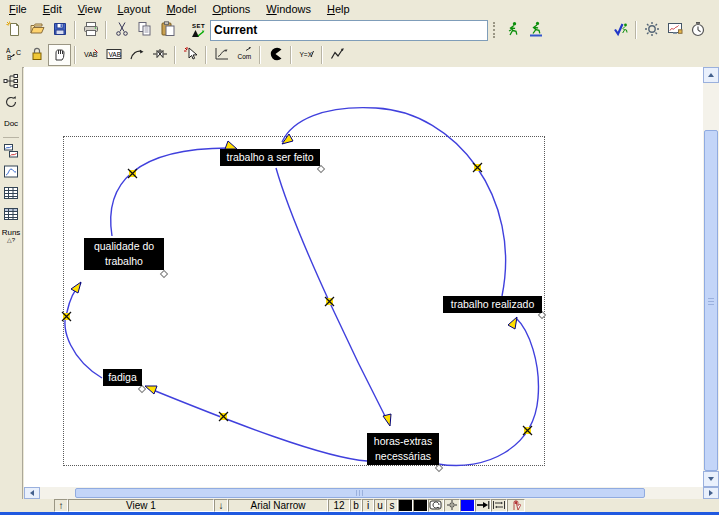 This screenshot has height=515, width=719. Describe the element at coordinates (436, 506) in the screenshot. I see `shape-style-button` at that location.